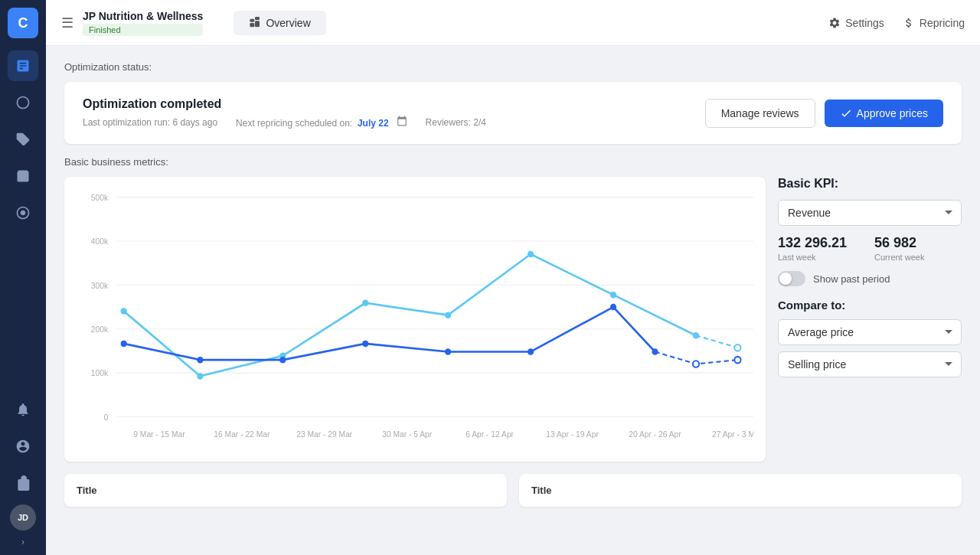  I want to click on repricing-label: Repricing, so click(942, 23).